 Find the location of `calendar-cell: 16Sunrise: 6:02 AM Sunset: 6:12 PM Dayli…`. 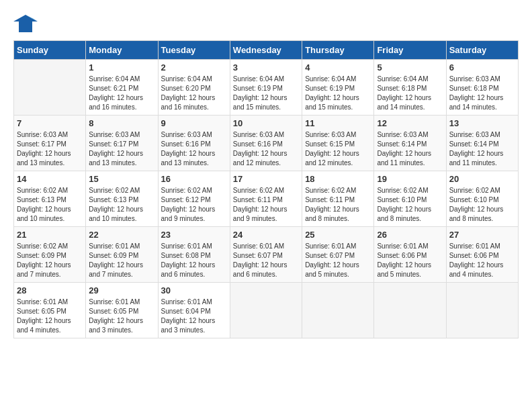

calendar-cell: 16Sunrise: 6:02 AM Sunset: 6:12 PM Dayli… is located at coordinates (193, 199).